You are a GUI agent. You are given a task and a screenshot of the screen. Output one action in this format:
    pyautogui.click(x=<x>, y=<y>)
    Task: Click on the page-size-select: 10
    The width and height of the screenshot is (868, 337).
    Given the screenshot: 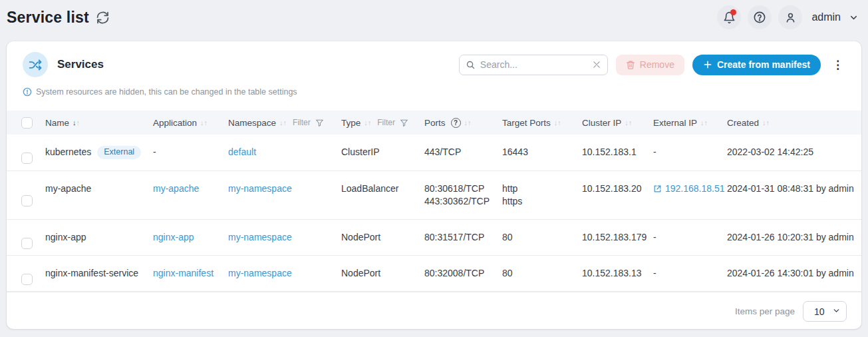 What is the action you would take?
    pyautogui.click(x=825, y=312)
    